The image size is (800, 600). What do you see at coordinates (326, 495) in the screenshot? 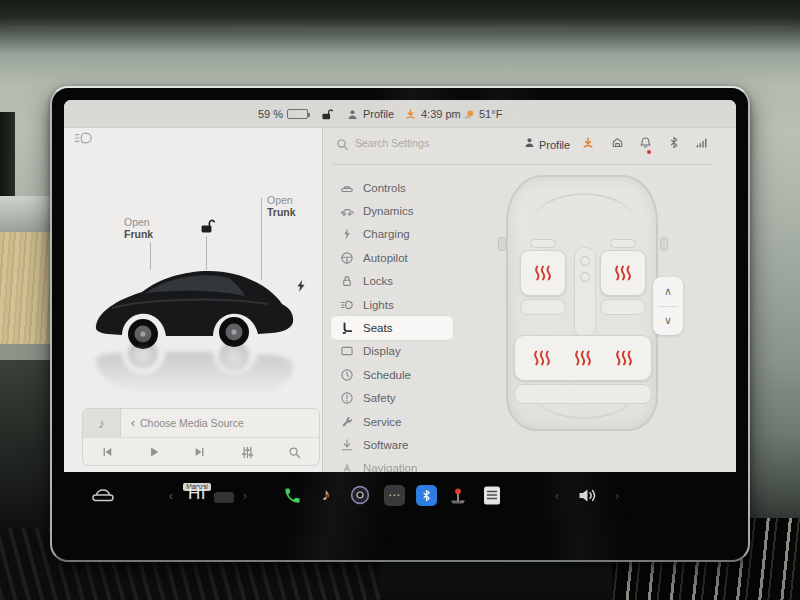
I see `media-app-button: ♪` at bounding box center [326, 495].